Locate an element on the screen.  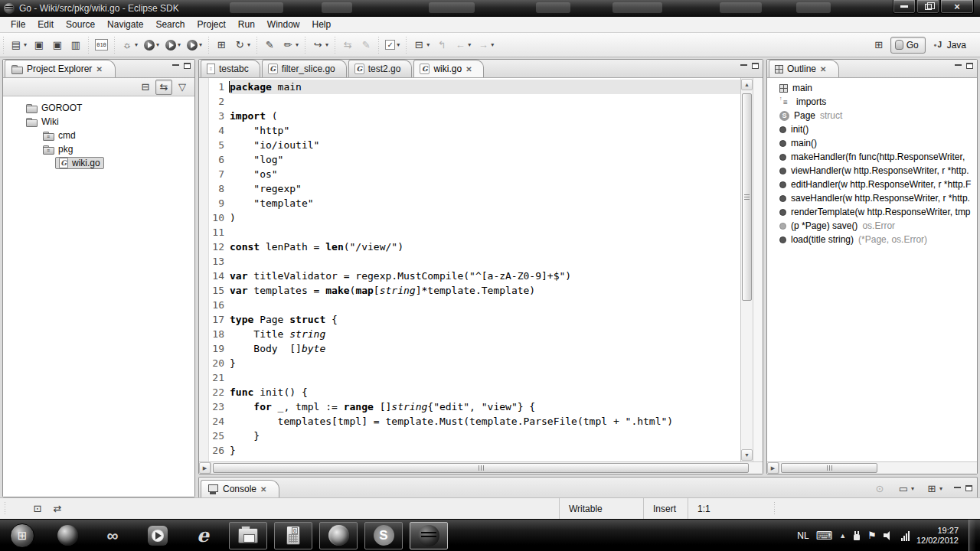
editor-tab-filter_slice-go: Gfilter_slice.go is located at coordinates (305, 69).